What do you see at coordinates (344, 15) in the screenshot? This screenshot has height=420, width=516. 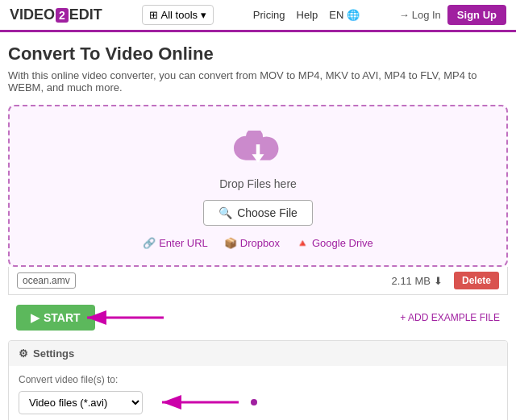 I see `language-selector: EN 🌐` at bounding box center [344, 15].